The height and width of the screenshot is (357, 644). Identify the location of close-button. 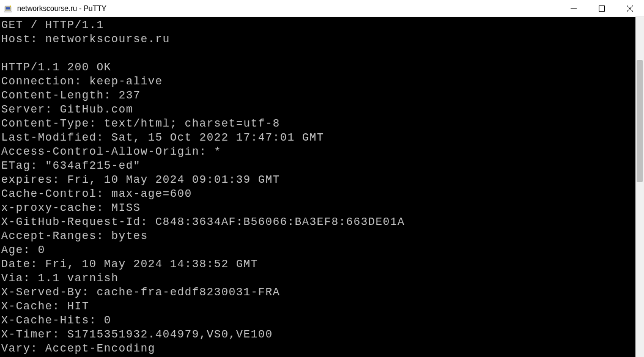
(630, 9).